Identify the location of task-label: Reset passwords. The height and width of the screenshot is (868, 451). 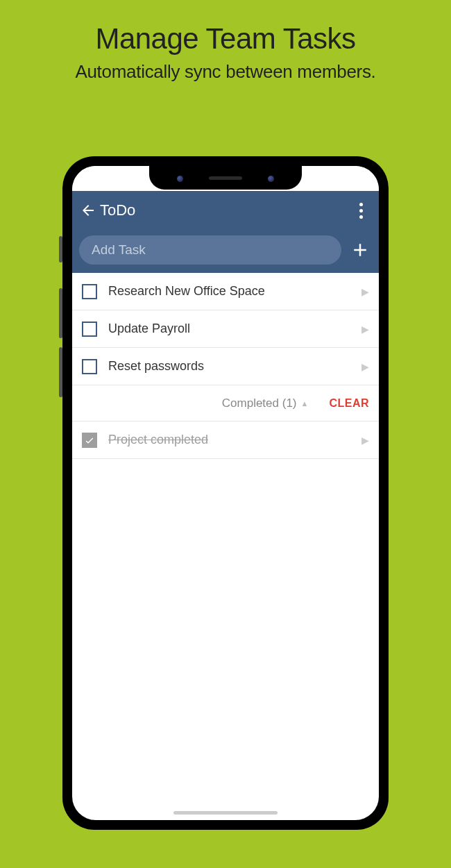
(235, 367).